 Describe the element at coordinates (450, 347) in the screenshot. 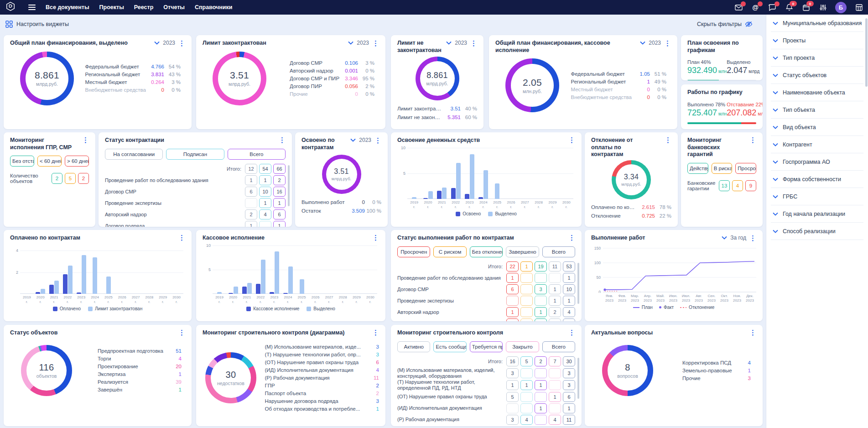

I see `filter-chip: Есть сообщение` at that location.